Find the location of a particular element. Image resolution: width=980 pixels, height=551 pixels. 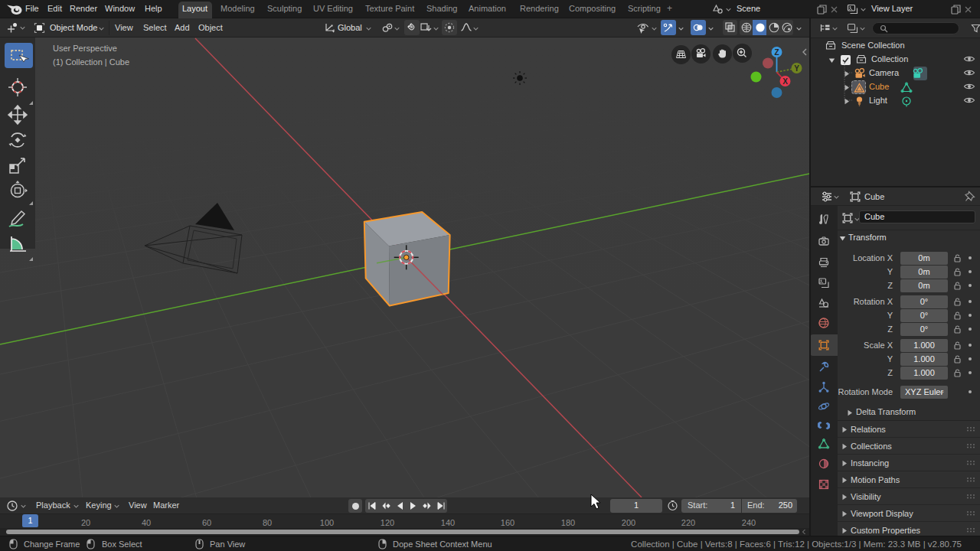

svg-text: Y is located at coordinates (796, 69).